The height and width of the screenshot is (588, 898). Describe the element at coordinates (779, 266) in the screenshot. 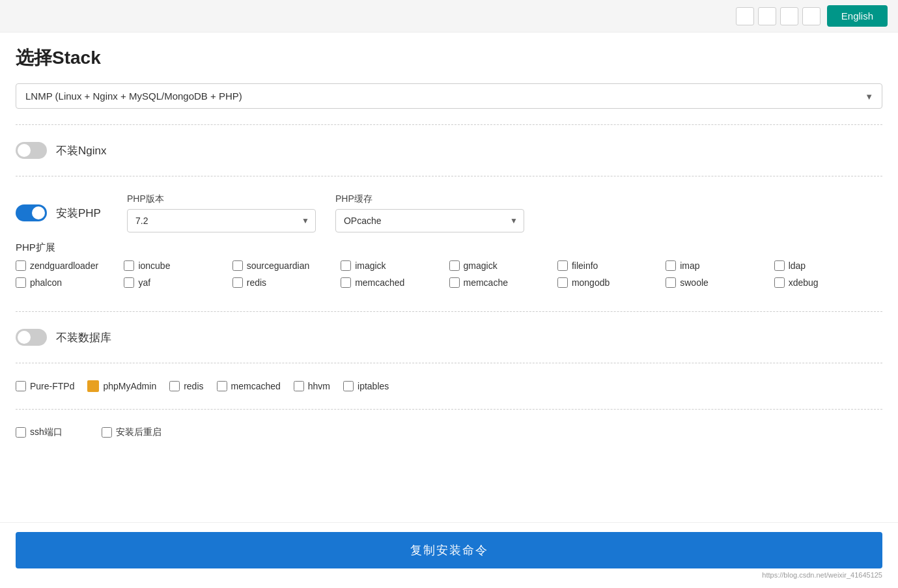

I see `ext-ldap-checkbox` at that location.